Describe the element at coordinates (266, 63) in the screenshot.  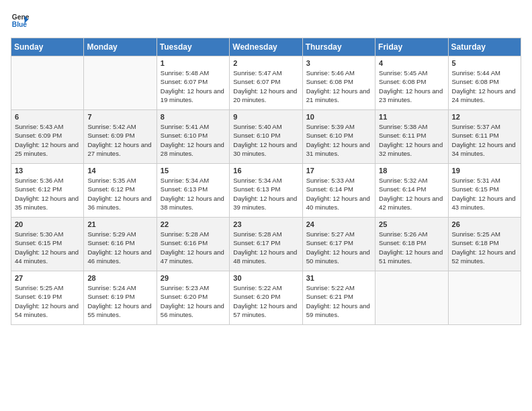
I see `day-number: 2` at that location.